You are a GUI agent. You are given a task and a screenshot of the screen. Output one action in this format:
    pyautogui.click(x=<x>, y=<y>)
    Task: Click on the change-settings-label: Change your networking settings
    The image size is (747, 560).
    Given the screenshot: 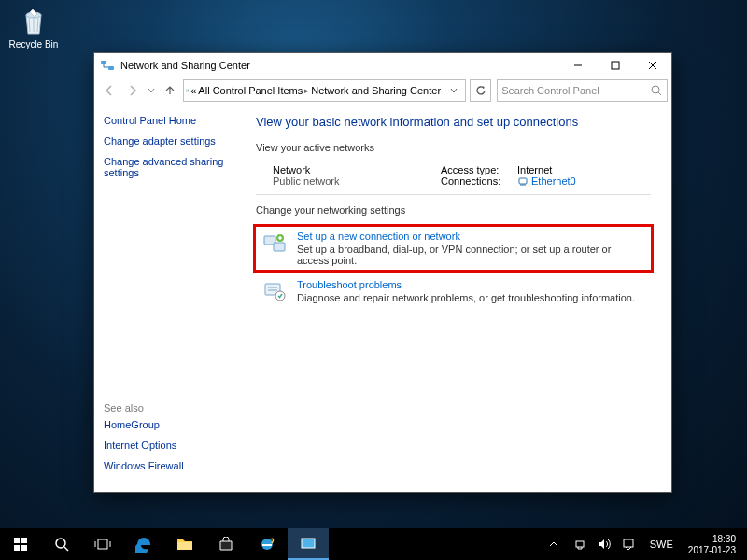 What is the action you would take?
    pyautogui.click(x=454, y=210)
    